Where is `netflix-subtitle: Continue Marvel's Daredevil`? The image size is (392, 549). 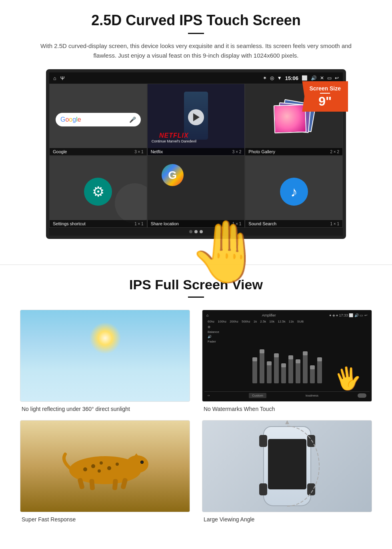
netflix-subtitle: Continue Marvel's Daredevil is located at coordinates (174, 141).